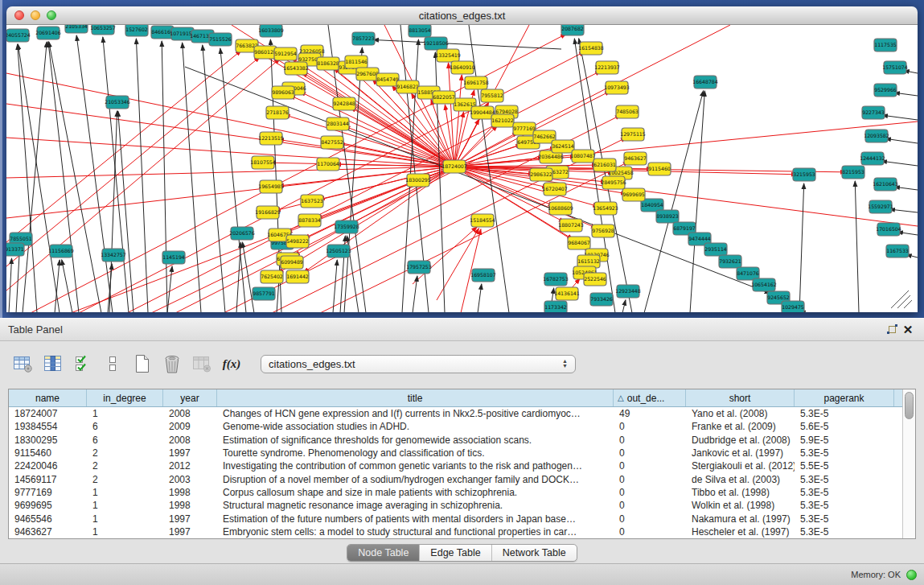 This screenshot has width=924, height=585. I want to click on graph-node: 9529966, so click(885, 90).